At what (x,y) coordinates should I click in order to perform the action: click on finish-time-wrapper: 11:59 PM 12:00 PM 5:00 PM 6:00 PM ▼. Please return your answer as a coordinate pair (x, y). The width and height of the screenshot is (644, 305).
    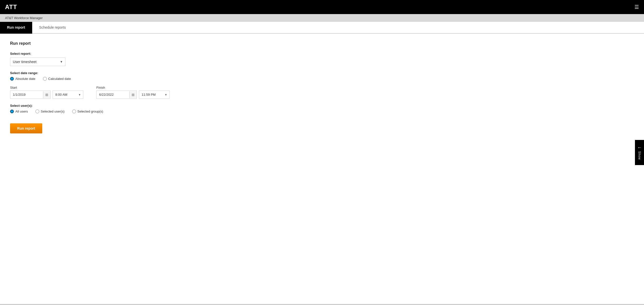
    Looking at the image, I should click on (154, 94).